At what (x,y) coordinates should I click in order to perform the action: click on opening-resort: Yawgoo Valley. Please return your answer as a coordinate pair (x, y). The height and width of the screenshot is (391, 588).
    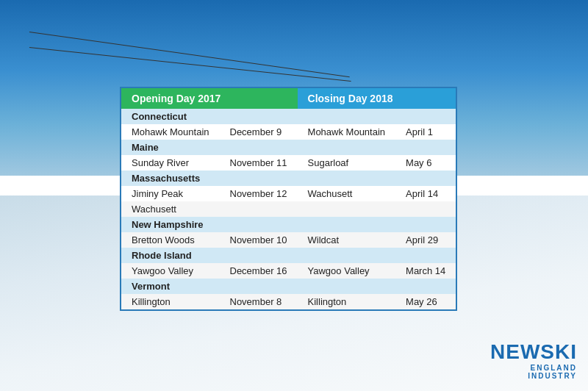
    Looking at the image, I should click on (171, 270).